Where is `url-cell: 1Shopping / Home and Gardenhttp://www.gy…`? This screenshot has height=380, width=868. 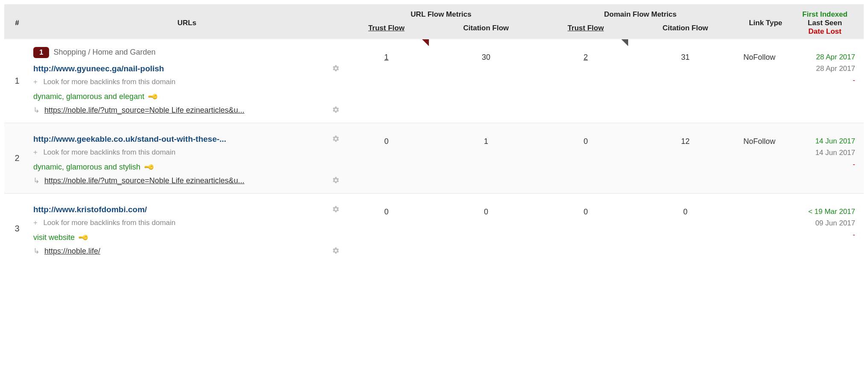
url-cell: 1Shopping / Home and Gardenhttp://www.gy… is located at coordinates (186, 80).